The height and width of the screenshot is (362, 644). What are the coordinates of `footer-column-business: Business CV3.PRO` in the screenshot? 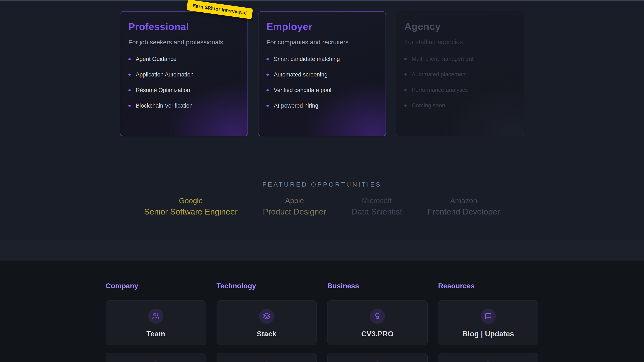 It's located at (378, 322).